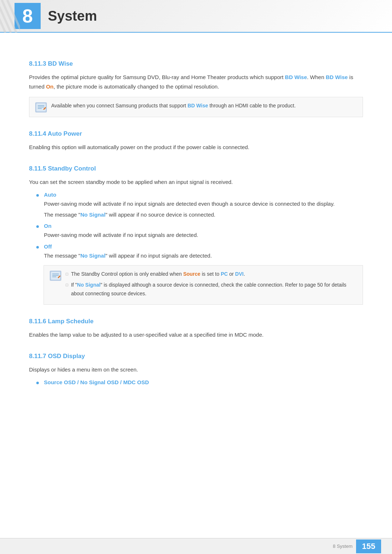  Describe the element at coordinates (203, 205) in the screenshot. I see `bullet-inner-auto: Auto Power-saving mode will activate if …` at that location.